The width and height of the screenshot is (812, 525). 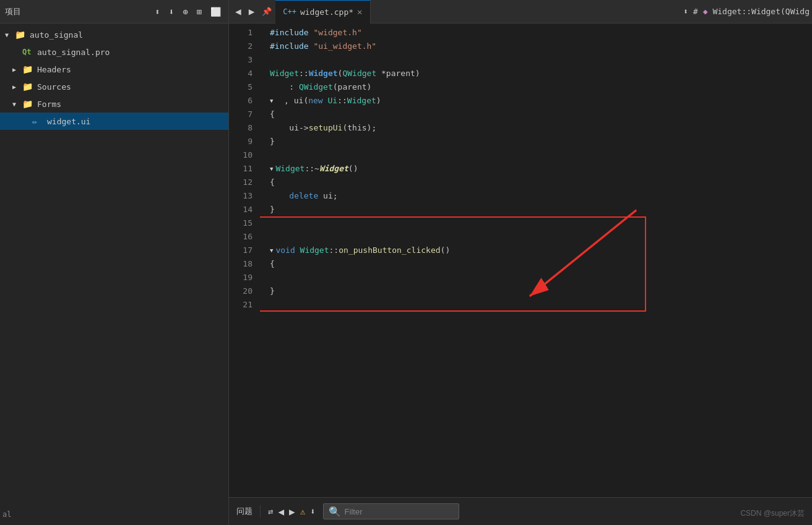 I want to click on arrow-sources: ▶, so click(x=17, y=87).